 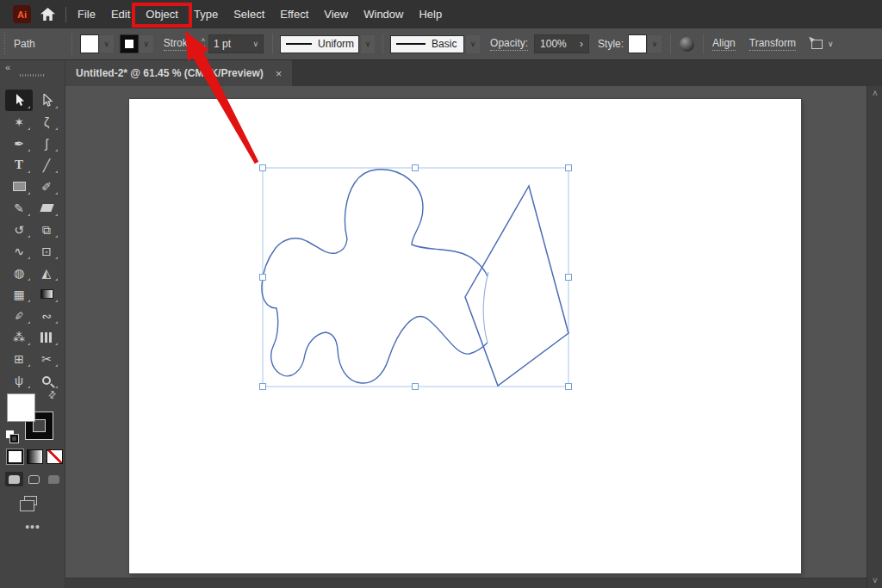 I want to click on opacity-expand-icon: ›, so click(x=581, y=44).